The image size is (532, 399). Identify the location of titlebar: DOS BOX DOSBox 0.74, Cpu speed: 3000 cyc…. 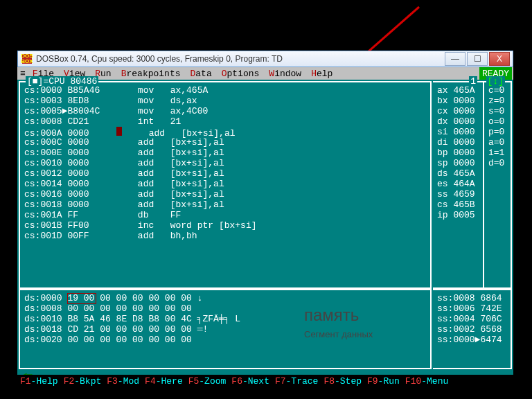
(265, 59).